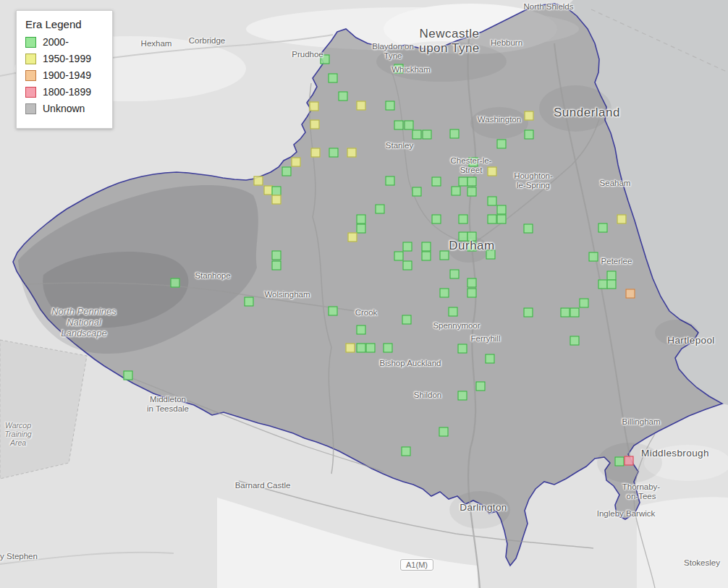 This screenshot has height=588, width=728. Describe the element at coordinates (64, 108) in the screenshot. I see `legend-item-unknown: Unknown` at that location.